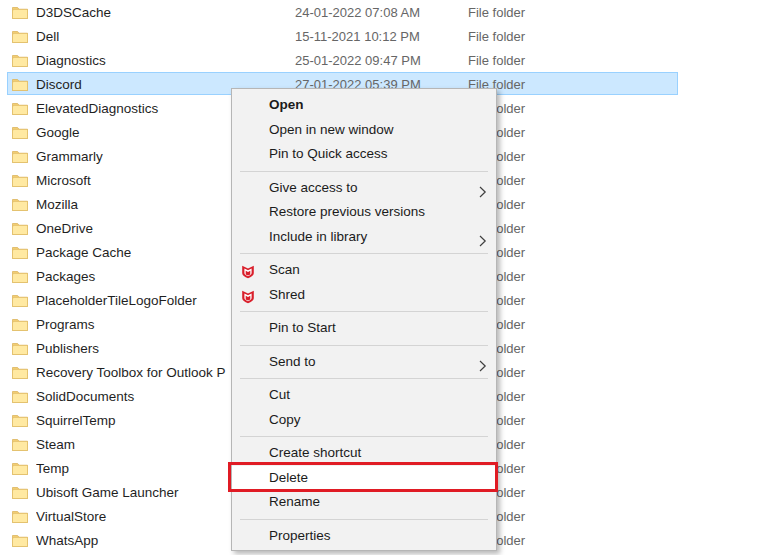 The height and width of the screenshot is (555, 768). I want to click on menu-item-label: Send to, so click(292, 362).